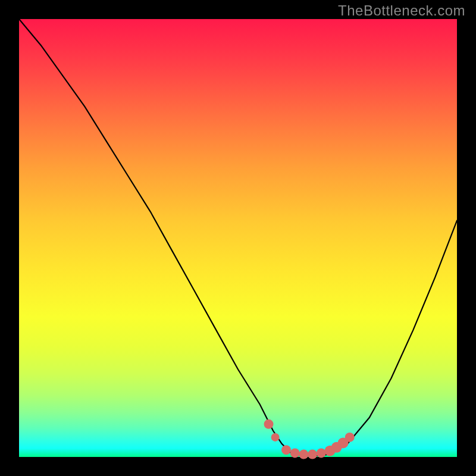 Image resolution: width=476 pixels, height=476 pixels. I want to click on watermark-text: TheBottleneck.com, so click(402, 11).